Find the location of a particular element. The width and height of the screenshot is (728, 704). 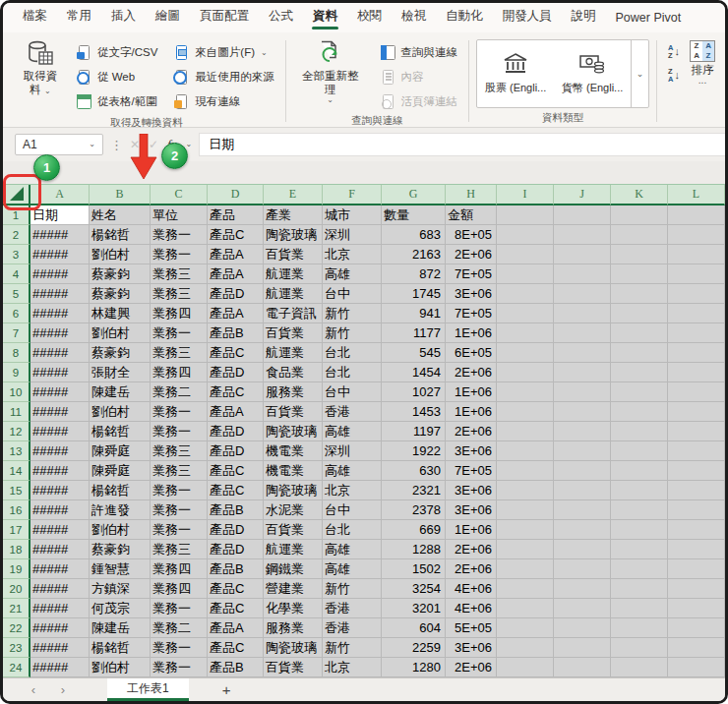

cell-H12: 2E+06 is located at coordinates (471, 432).